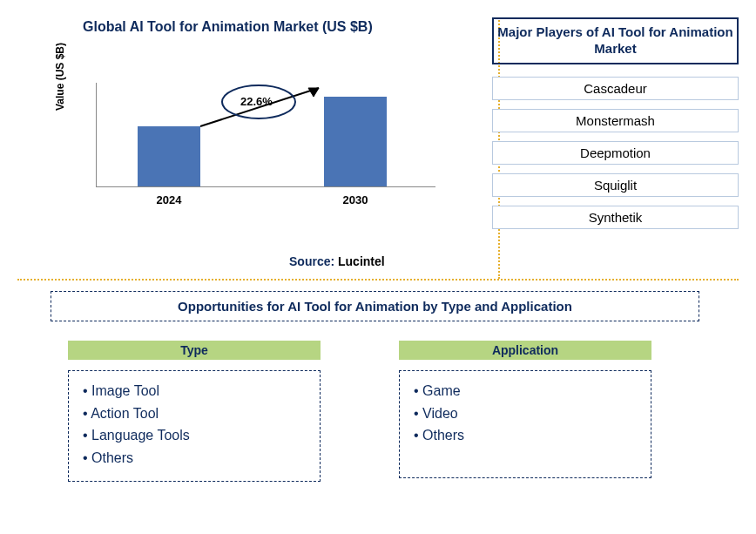  Describe the element at coordinates (60, 77) in the screenshot. I see `y-axis-label: Value (US $B)` at that location.